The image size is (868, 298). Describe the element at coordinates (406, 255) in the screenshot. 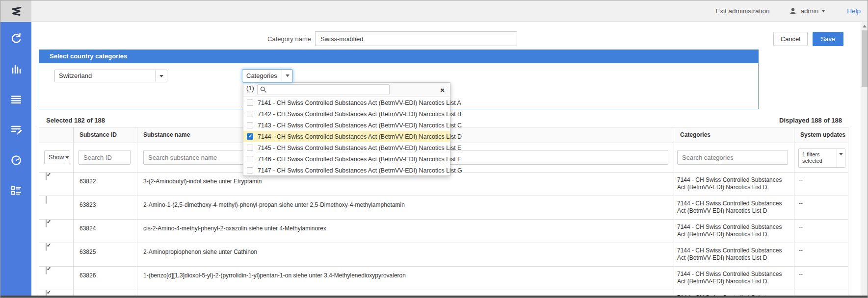

I see `substance-name-cell: 2-Aminopropiophenon siehe unter Cathinon` at that location.